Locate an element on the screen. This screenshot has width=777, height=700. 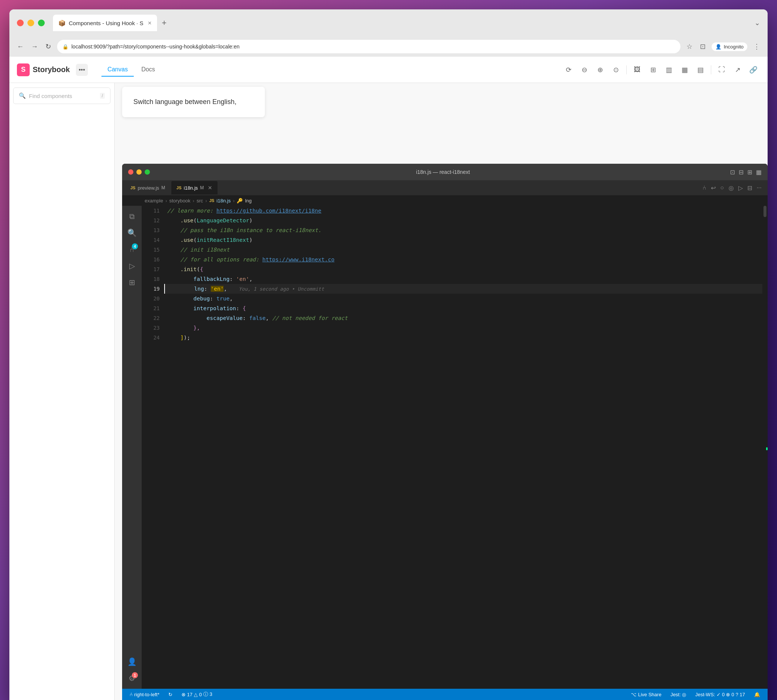
go-forward-icon: ○ is located at coordinates (722, 188).